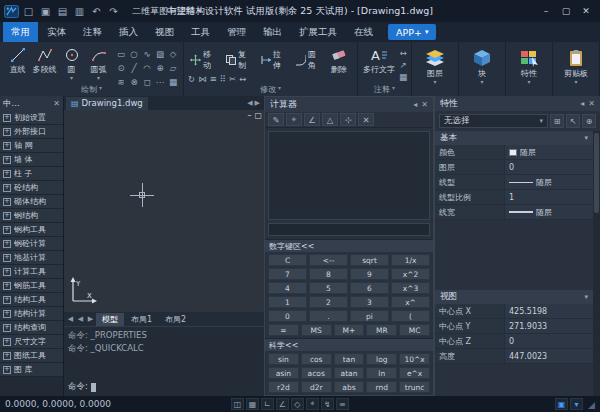 The image size is (600, 412). What do you see at coordinates (586, 11) in the screenshot?
I see `close-button: ✕` at bounding box center [586, 11].